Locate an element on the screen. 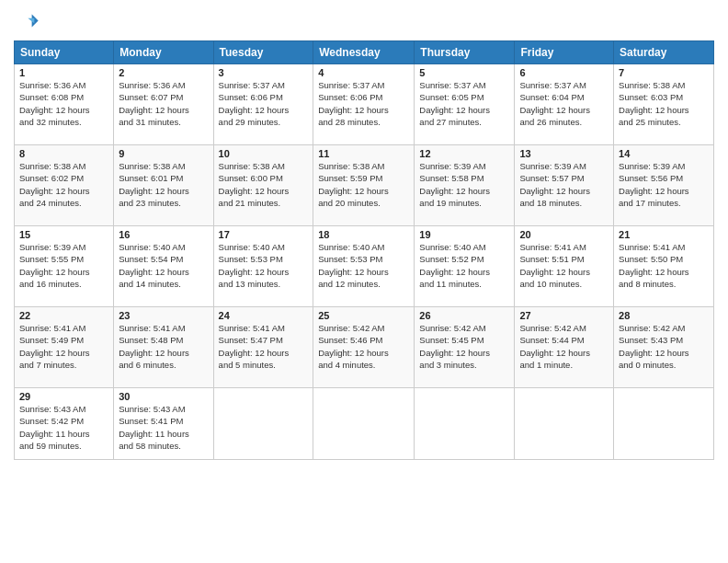 The image size is (728, 563). day-info: Sunrise: 5:39 AM Sunset: 5:58 PM Dayligh… is located at coordinates (464, 184).